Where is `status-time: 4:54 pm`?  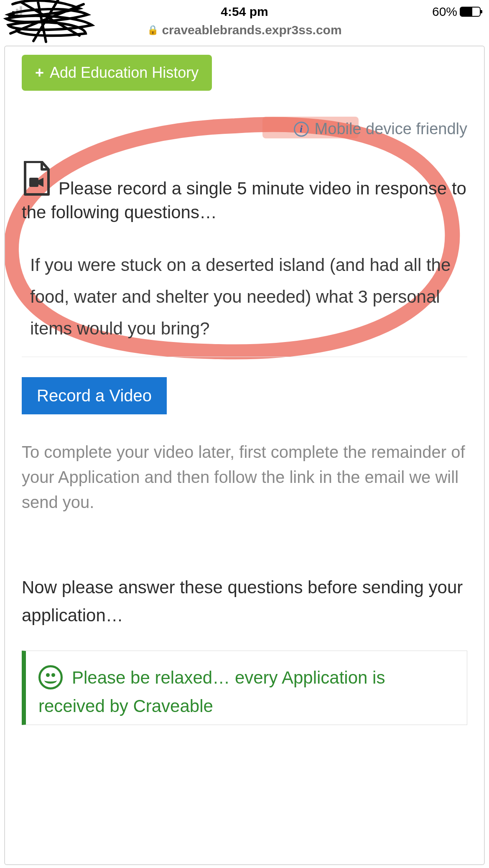
status-time: 4:54 pm is located at coordinates (244, 12).